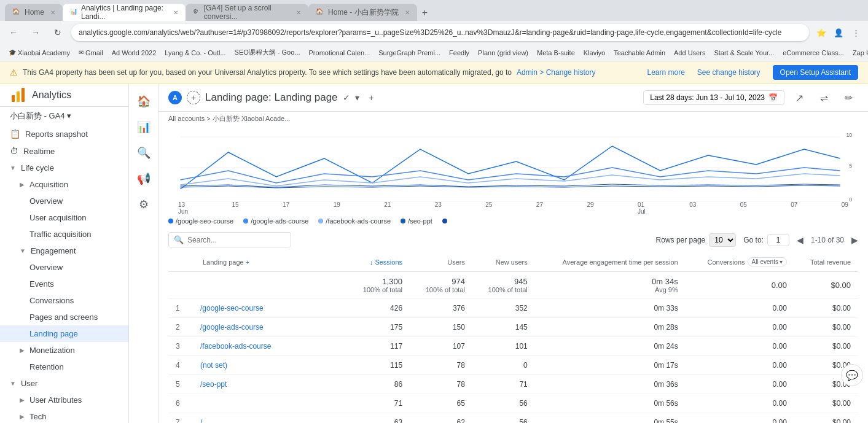  What do you see at coordinates (144, 101) in the screenshot?
I see `nav-home-btn: 🏠` at bounding box center [144, 101].